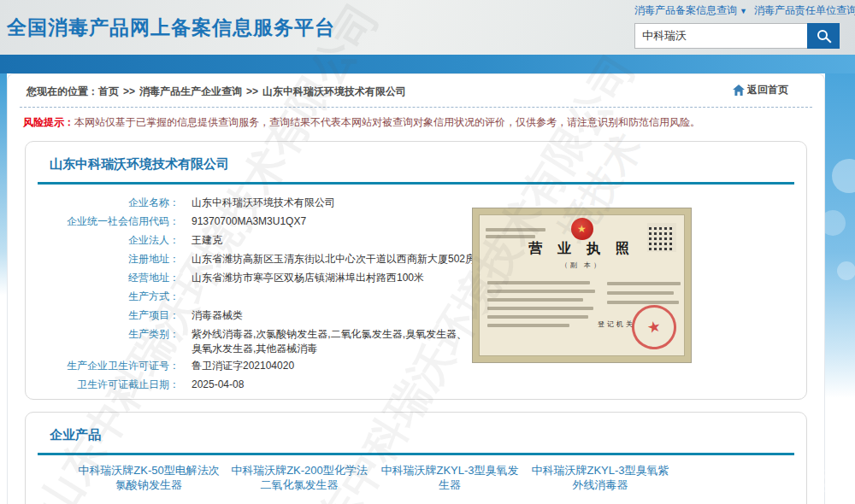 Image resolution: width=855 pixels, height=504 pixels. I want to click on company-title: 山东中科瑞沃环境技术有限公司, so click(416, 162).